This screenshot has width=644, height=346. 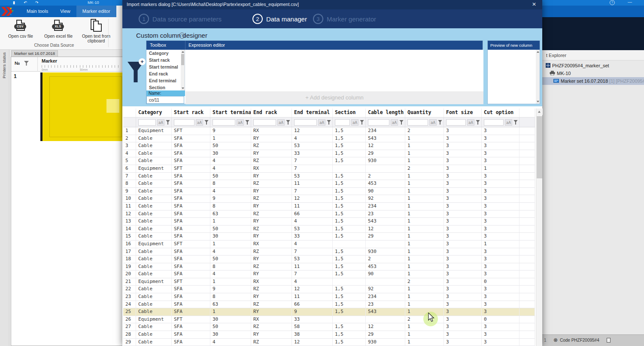 What do you see at coordinates (96, 31) in the screenshot?
I see `open-text-from-clipboard-button: Open text from clipboard` at bounding box center [96, 31].